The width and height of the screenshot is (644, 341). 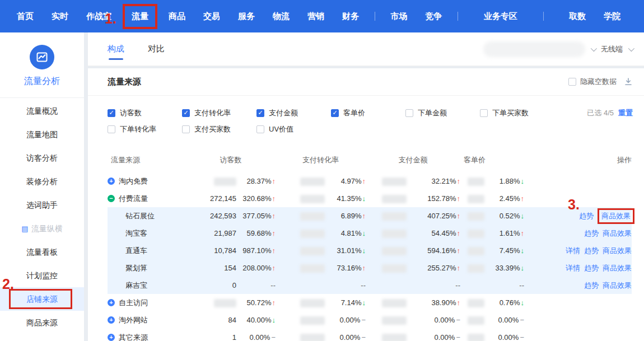 What do you see at coordinates (220, 113) in the screenshot?
I see `metric-checkbox-1-2: 支付转化率` at bounding box center [220, 113].